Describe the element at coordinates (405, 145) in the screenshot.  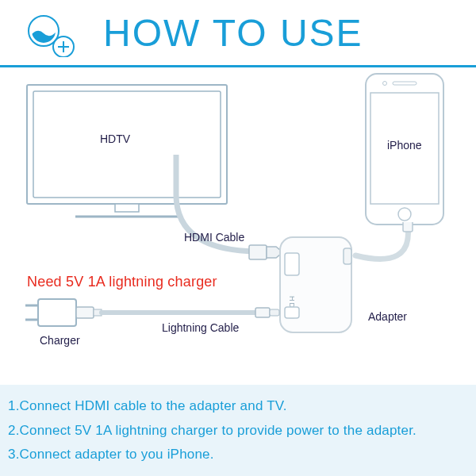
I see `iphone-label: iPhone` at that location.